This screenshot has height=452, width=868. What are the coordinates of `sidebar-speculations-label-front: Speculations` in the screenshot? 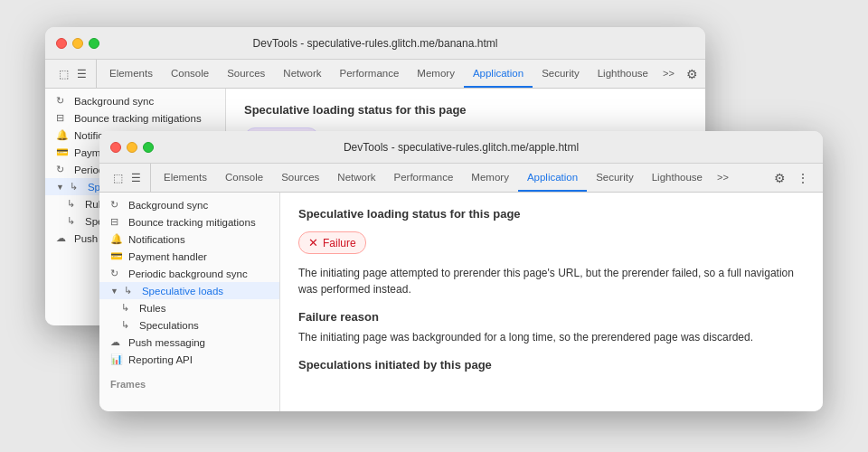 It's located at (169, 325).